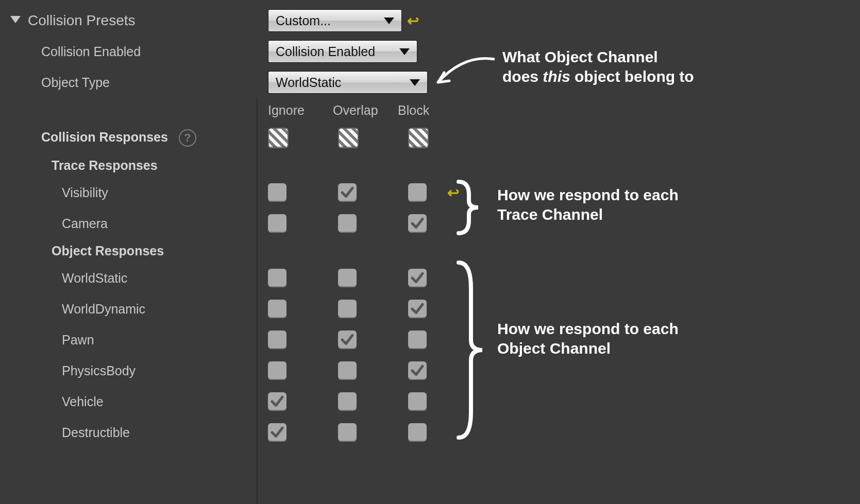 Image resolution: width=860 pixels, height=504 pixels. Describe the element at coordinates (139, 340) in the screenshot. I see `object-label: Pawn` at that location.